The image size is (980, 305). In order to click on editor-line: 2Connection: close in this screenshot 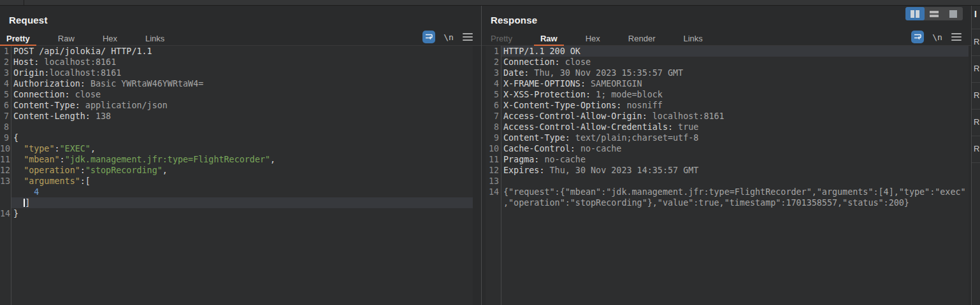, I will do `click(727, 62)`.